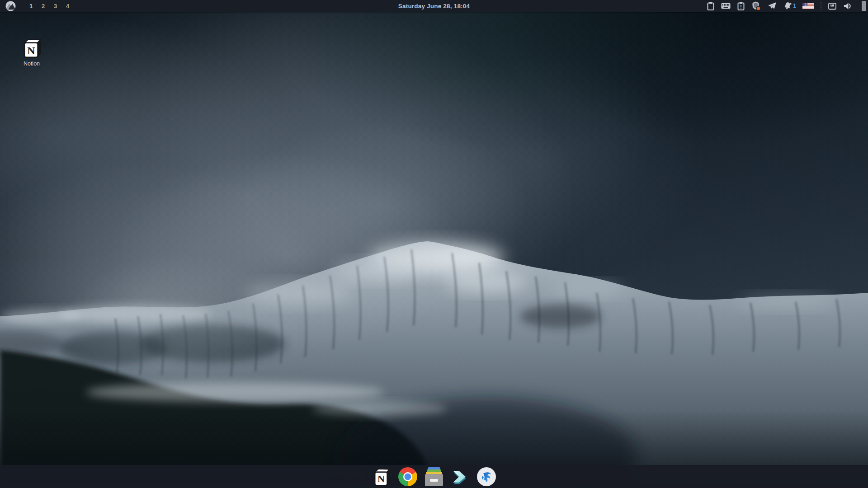 The image size is (868, 488). I want to click on panel-separator, so click(21, 6).